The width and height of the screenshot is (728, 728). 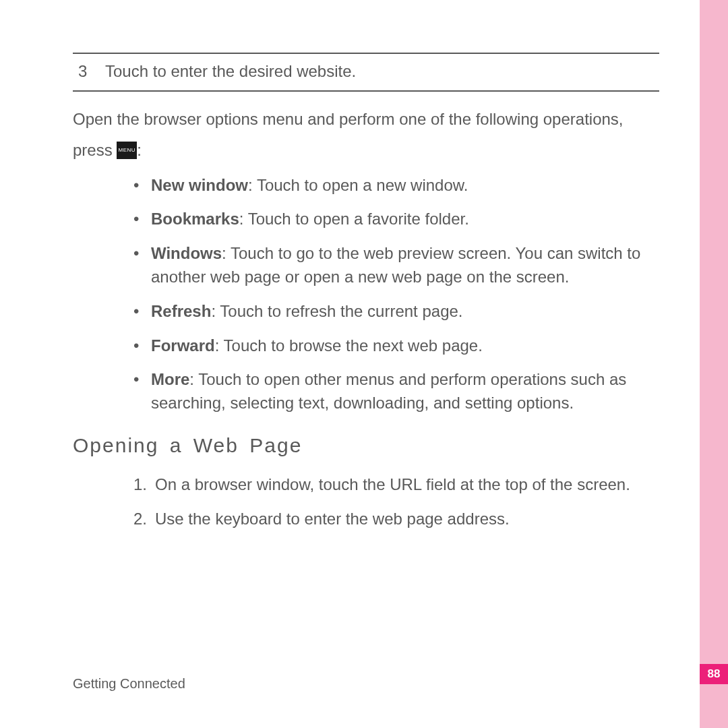 What do you see at coordinates (380, 72) in the screenshot?
I see `step-text: Touch to enter the desired website.` at bounding box center [380, 72].